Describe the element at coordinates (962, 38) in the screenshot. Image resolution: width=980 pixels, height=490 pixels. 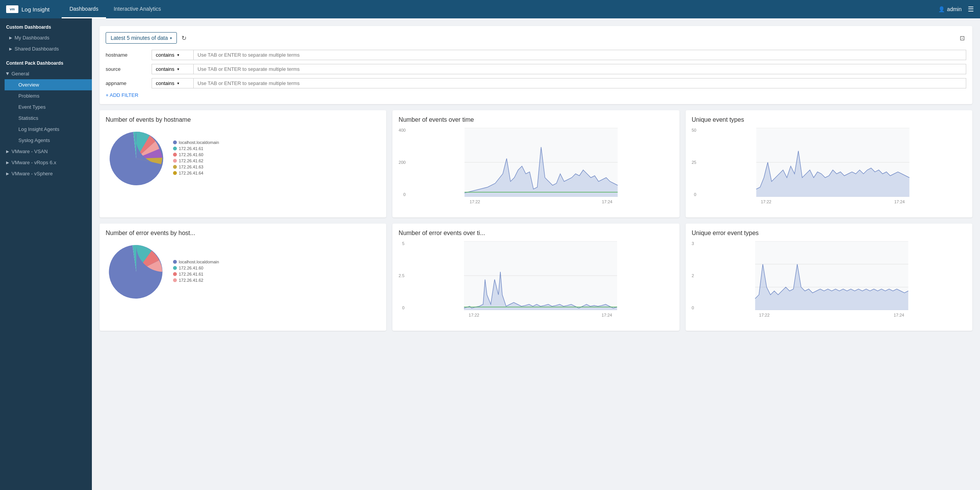
I see `fullscreen-button: ⊡` at that location.